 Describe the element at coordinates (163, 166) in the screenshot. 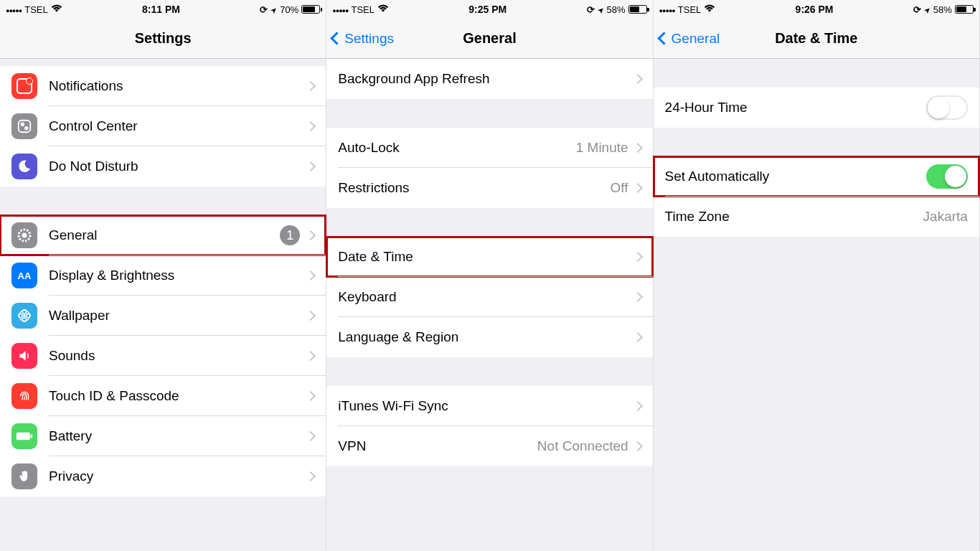

I see `row-do-not-disturb: Do Not Disturb` at that location.